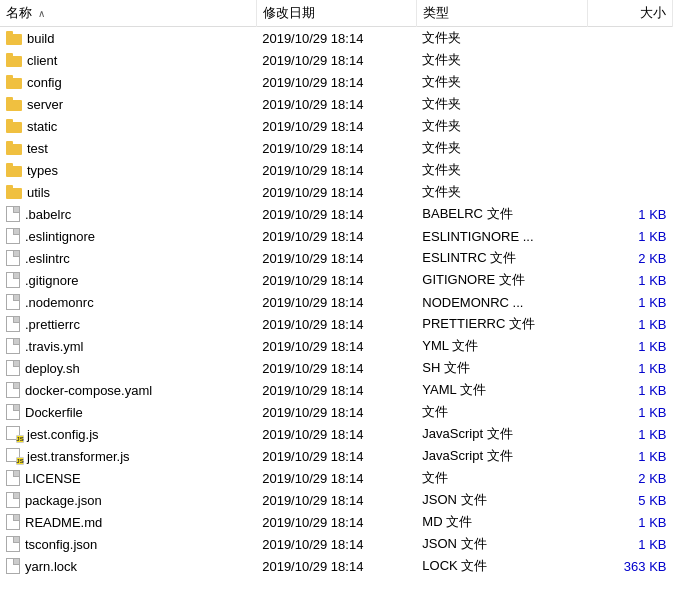  What do you see at coordinates (502, 214) in the screenshot?
I see `file-type-cell: BABELRC 文件` at bounding box center [502, 214].